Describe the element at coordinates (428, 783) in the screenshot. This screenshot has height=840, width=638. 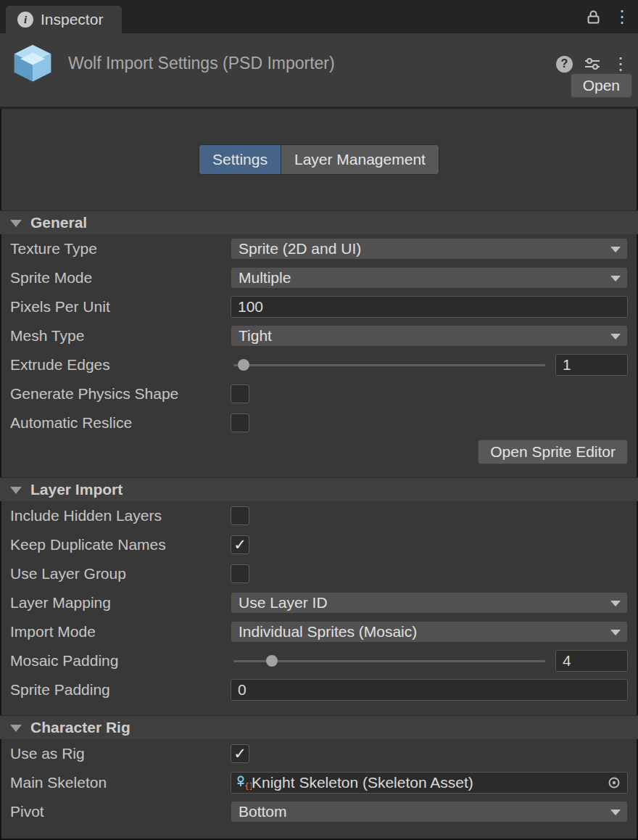
I see `main-skeleton-value: Knight Skeleton (Skeleton Asset)` at that location.